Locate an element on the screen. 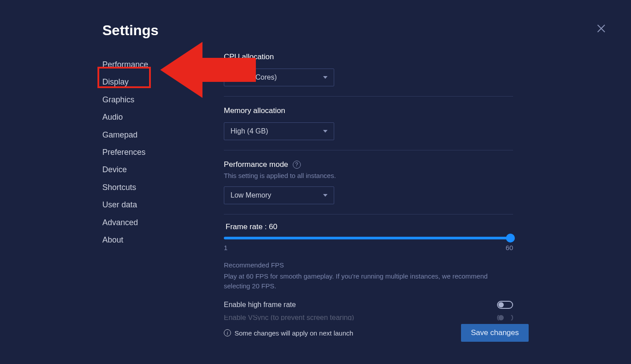 This screenshot has height=364, width=631. frame-rate-label: Frame rate : 60 is located at coordinates (369, 227).